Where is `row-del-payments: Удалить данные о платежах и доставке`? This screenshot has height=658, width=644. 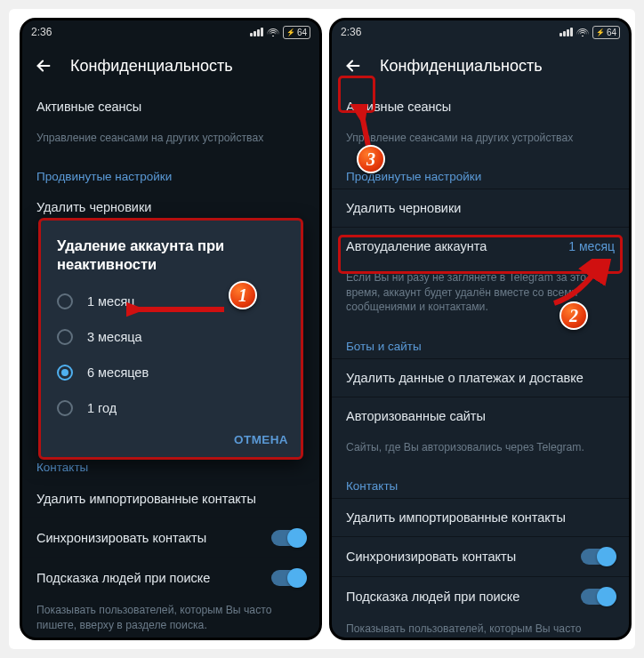
row-del-payments: Удалить данные о платежах и доставке is located at coordinates (480, 377).